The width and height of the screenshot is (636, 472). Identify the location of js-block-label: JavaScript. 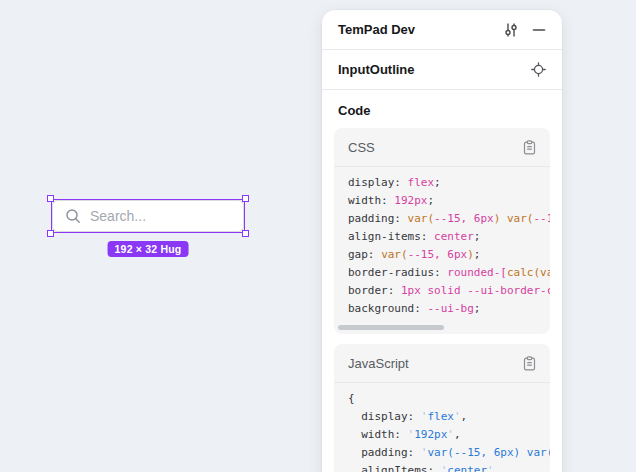
(378, 364).